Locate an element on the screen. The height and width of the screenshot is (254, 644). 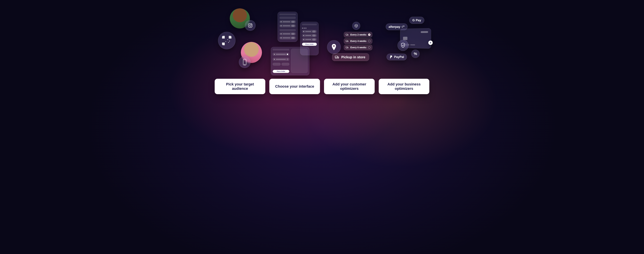
cluster-customer-optimizers: Every 2 weeks Every 4 weeks Every 6 week… is located at coordinates (352, 43).